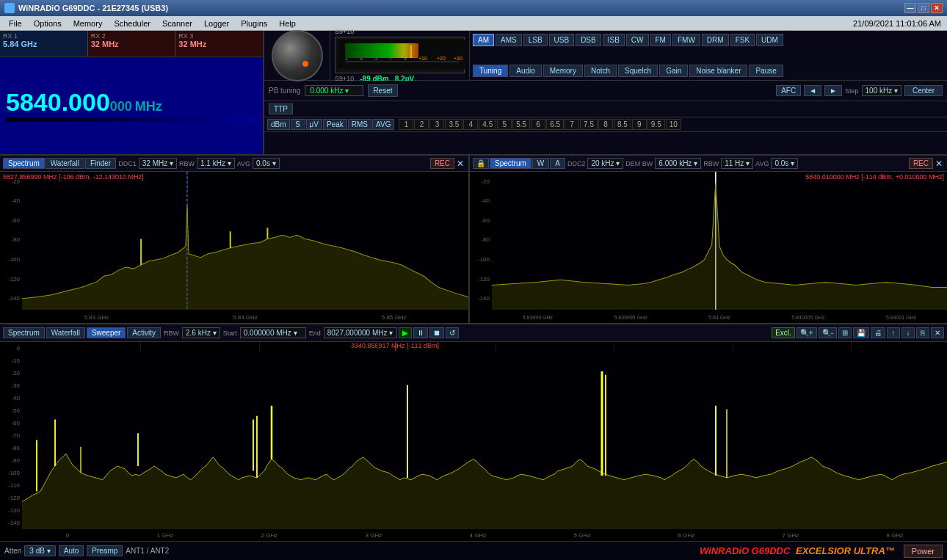  I want to click on sweeper-down: ↓, so click(908, 333).